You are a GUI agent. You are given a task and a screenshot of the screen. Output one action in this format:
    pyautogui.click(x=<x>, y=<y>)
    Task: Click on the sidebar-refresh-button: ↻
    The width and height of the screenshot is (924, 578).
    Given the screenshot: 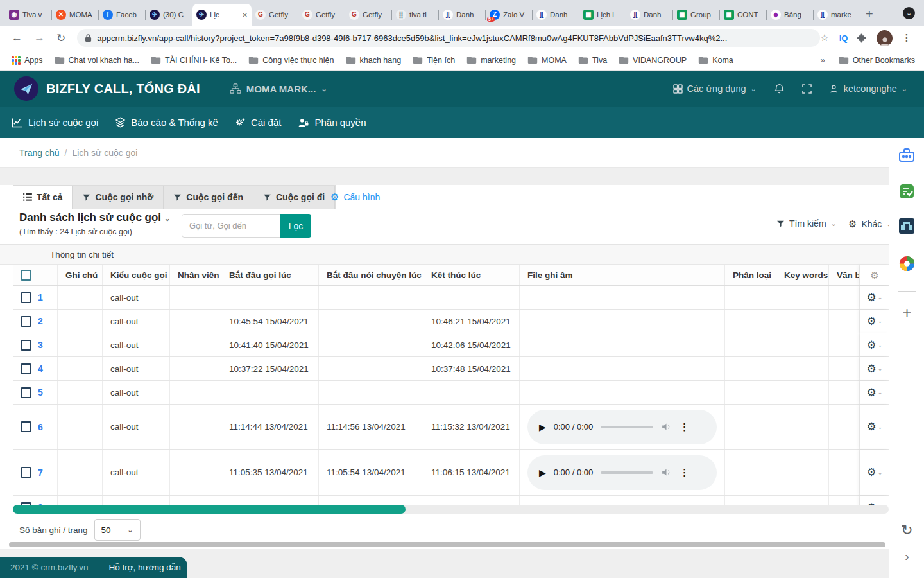 What is the action you would take?
    pyautogui.click(x=907, y=530)
    